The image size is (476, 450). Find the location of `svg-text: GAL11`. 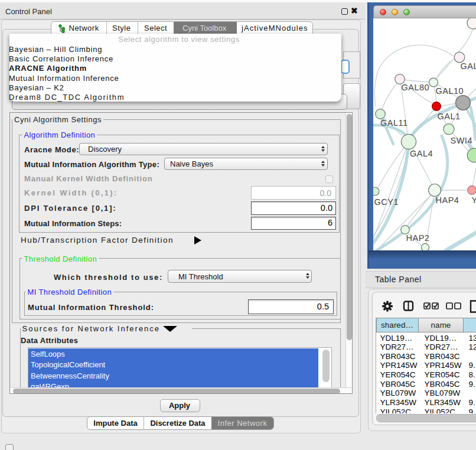

svg-text: GAL11 is located at coordinates (395, 123).